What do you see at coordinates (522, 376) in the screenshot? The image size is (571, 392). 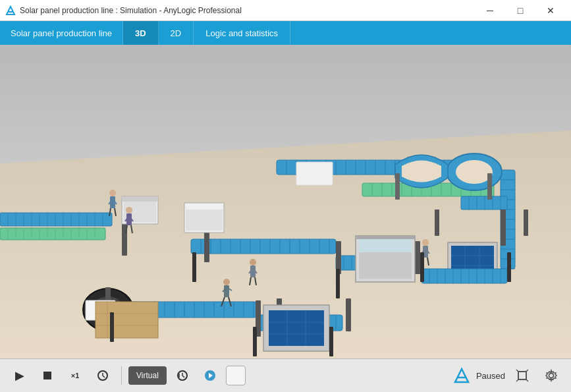 I see `fit-icon` at bounding box center [522, 376].